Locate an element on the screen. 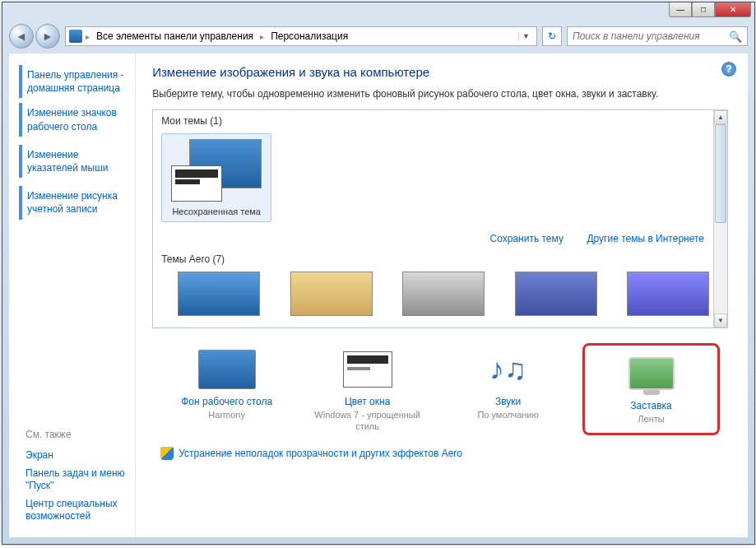 The height and width of the screenshot is (548, 756). sidebar-link-desktop-icons: Изменение значков рабочего стола is located at coordinates (72, 119).